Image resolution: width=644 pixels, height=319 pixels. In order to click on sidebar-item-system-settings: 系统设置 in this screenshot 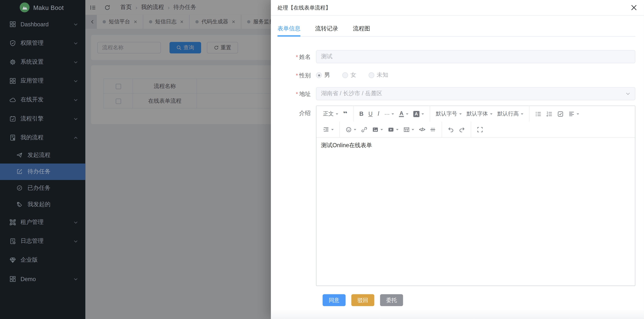, I will do `click(43, 62)`.